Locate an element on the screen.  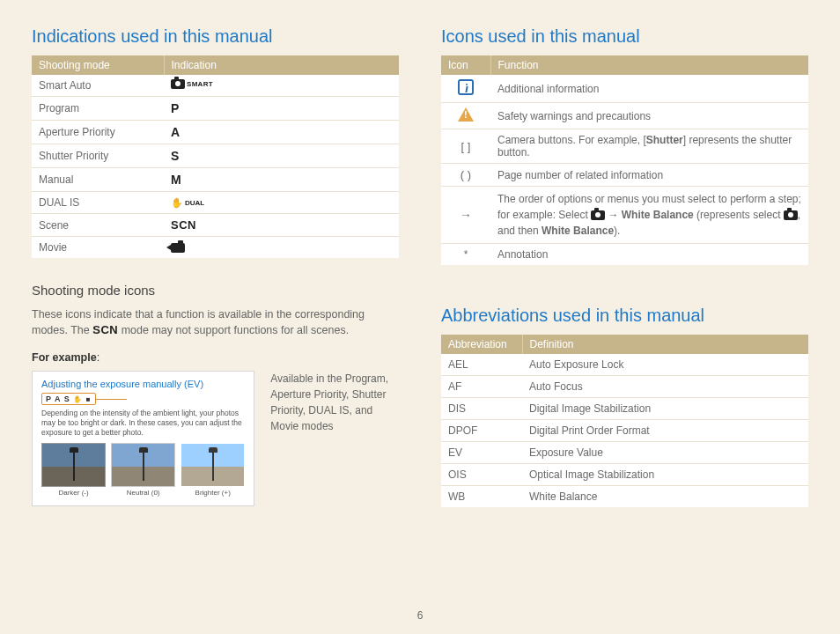
mode-cell: DUAL IS is located at coordinates (98, 203).